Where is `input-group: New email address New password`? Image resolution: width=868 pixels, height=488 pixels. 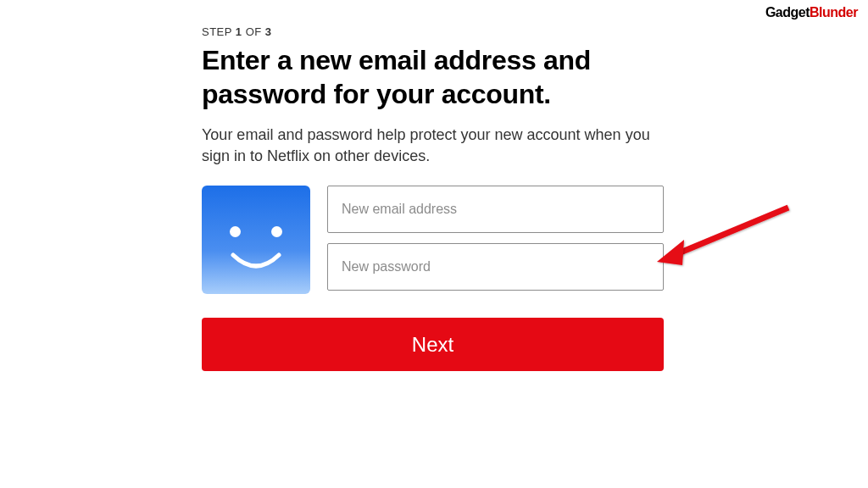
input-group: New email address New password is located at coordinates (495, 240).